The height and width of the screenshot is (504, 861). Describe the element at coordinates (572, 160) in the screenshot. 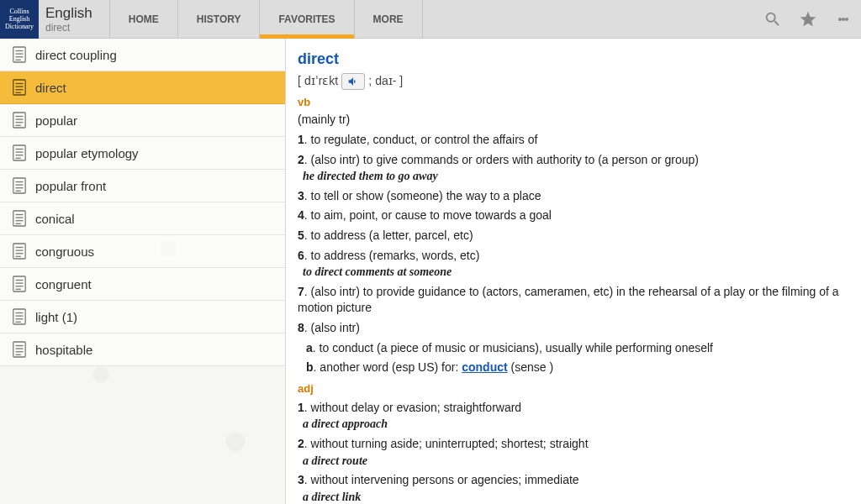

I see `sense: 2. (also intr) to give commands or order…` at that location.